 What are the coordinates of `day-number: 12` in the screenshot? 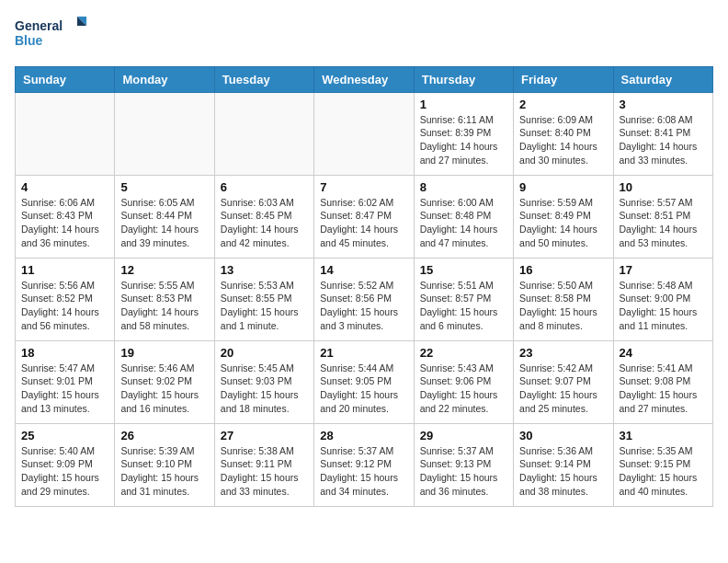 It's located at (164, 270).